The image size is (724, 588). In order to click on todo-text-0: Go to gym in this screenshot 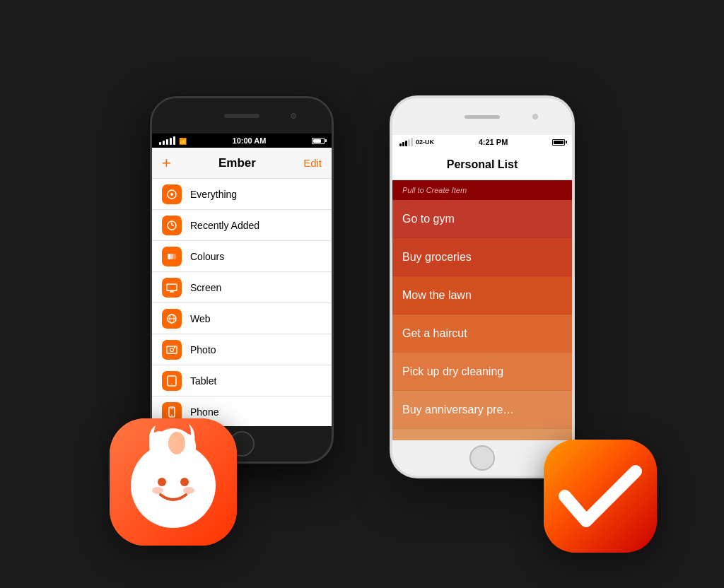, I will do `click(428, 219)`.